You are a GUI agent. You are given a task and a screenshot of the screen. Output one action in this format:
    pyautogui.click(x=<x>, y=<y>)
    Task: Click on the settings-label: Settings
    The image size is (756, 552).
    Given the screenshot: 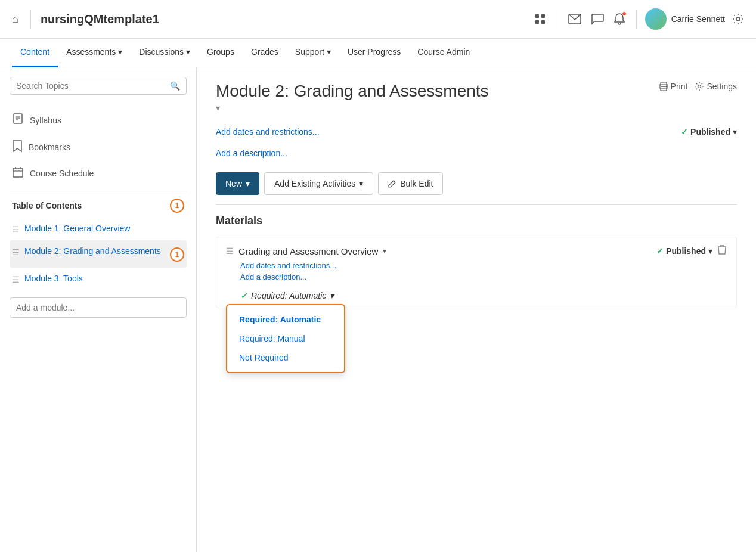 What is the action you would take?
    pyautogui.click(x=721, y=86)
    